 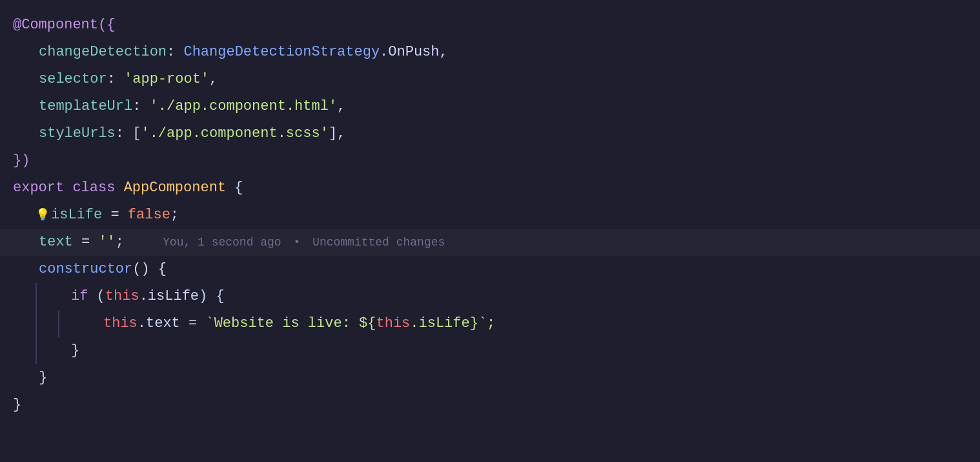 What do you see at coordinates (149, 215) in the screenshot?
I see `token-boolean: false` at bounding box center [149, 215].